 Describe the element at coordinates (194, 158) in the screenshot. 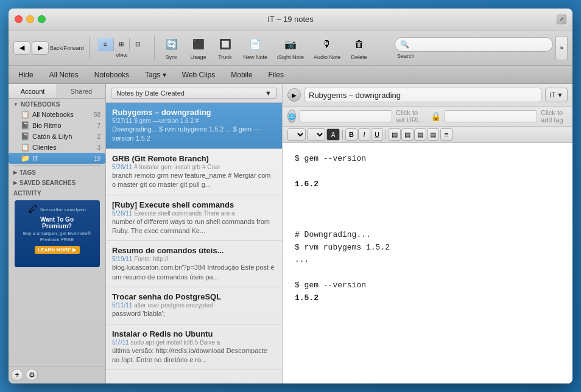

I see `note-title-1: GRB (Git Remote Branch)` at that location.